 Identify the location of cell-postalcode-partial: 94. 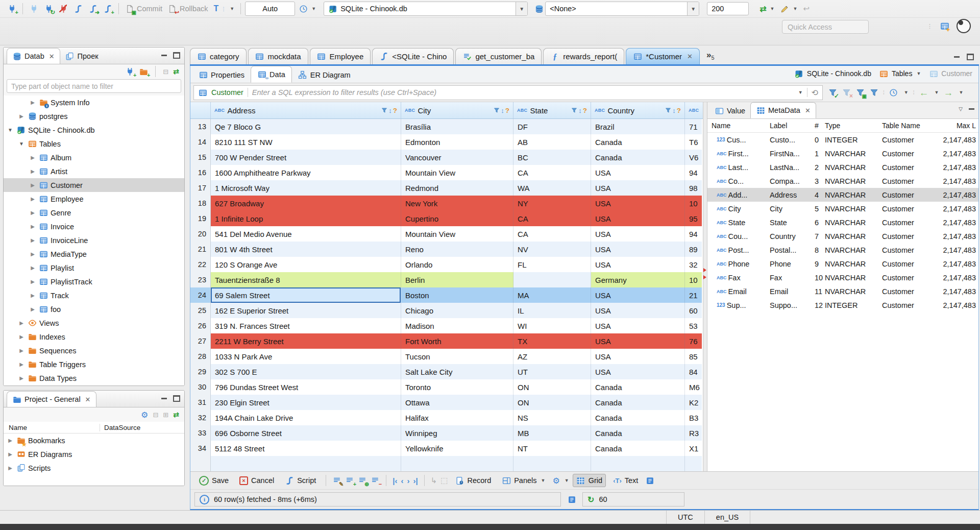
(693, 173).